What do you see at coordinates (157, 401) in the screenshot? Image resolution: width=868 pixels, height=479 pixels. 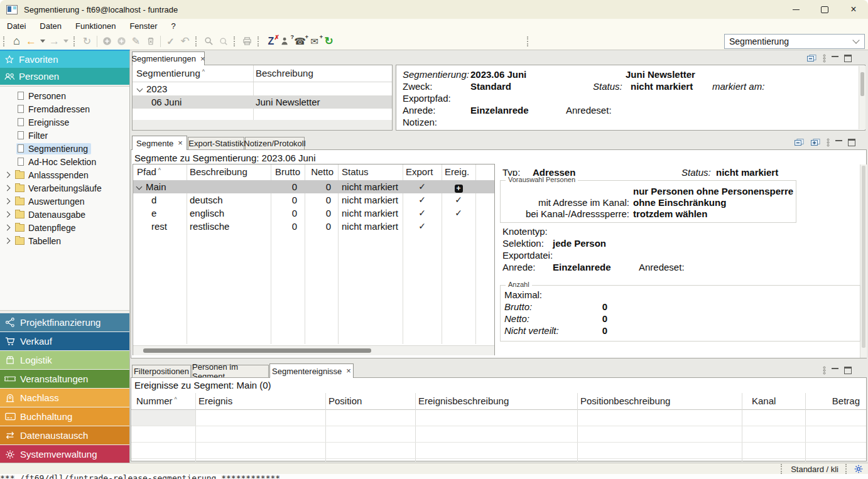 I see `column-header-nummer: Nummer^` at bounding box center [157, 401].